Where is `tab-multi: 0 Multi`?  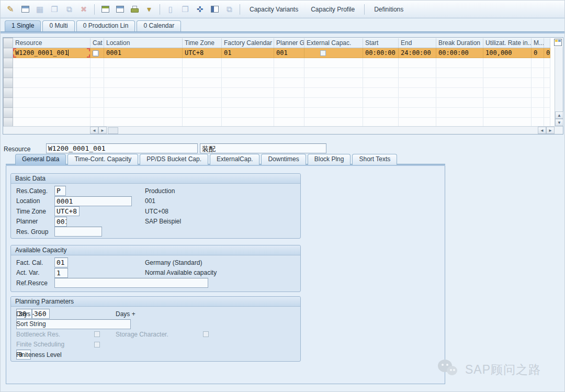 tab-multi: 0 Multi is located at coordinates (59, 26).